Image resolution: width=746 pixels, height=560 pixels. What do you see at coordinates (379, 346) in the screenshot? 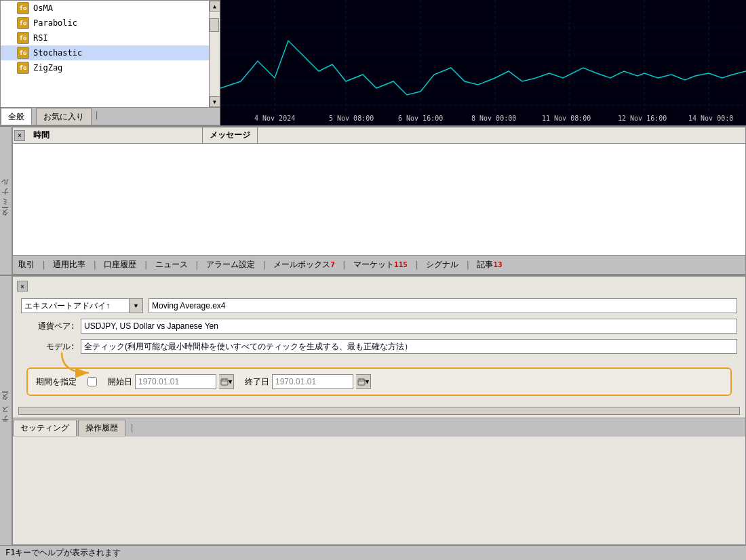
I see `model-row: モデル:` at bounding box center [379, 346].